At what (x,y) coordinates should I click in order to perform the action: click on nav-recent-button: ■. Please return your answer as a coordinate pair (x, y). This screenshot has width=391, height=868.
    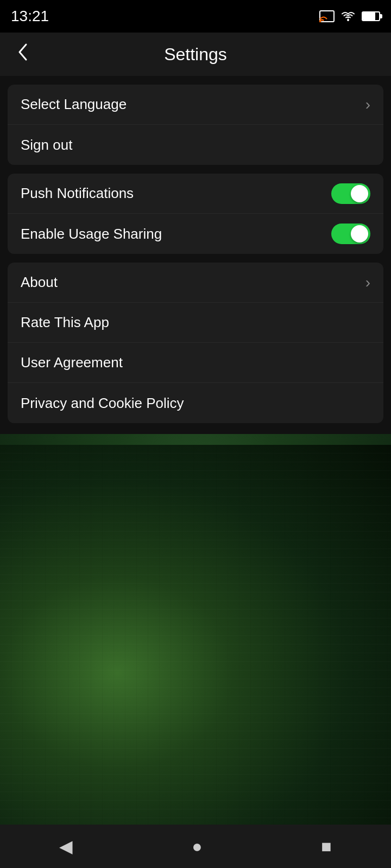
    Looking at the image, I should click on (326, 846).